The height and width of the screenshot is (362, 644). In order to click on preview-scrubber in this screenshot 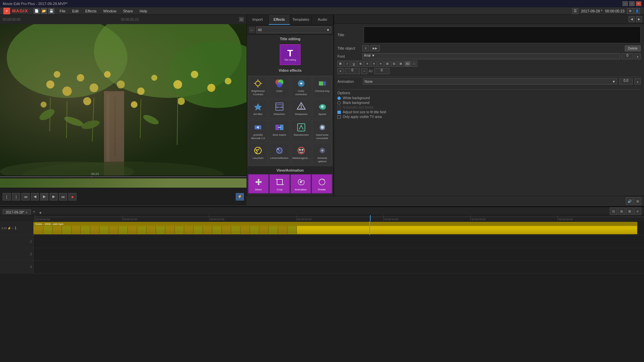, I will do `click(123, 177)`.